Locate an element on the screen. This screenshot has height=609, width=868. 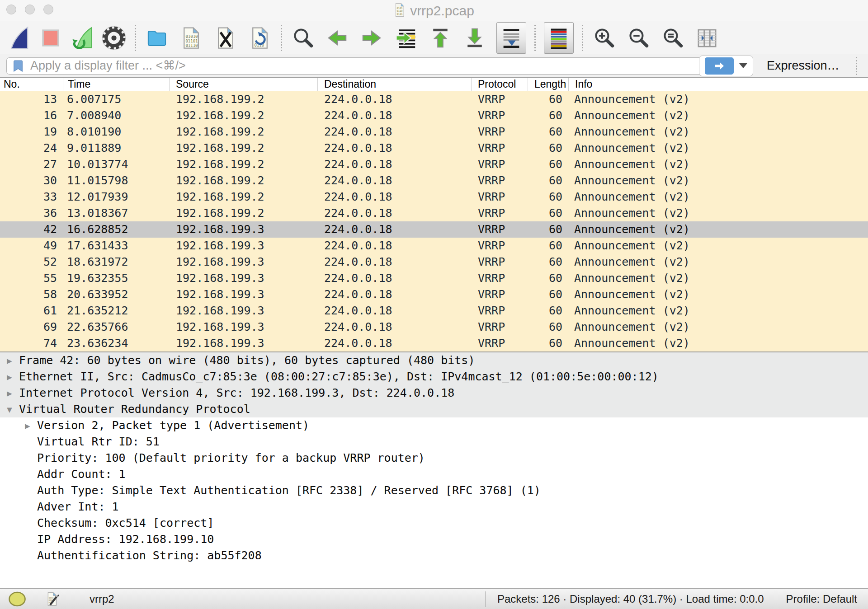
expander-icon: ▼ is located at coordinates (9, 409).